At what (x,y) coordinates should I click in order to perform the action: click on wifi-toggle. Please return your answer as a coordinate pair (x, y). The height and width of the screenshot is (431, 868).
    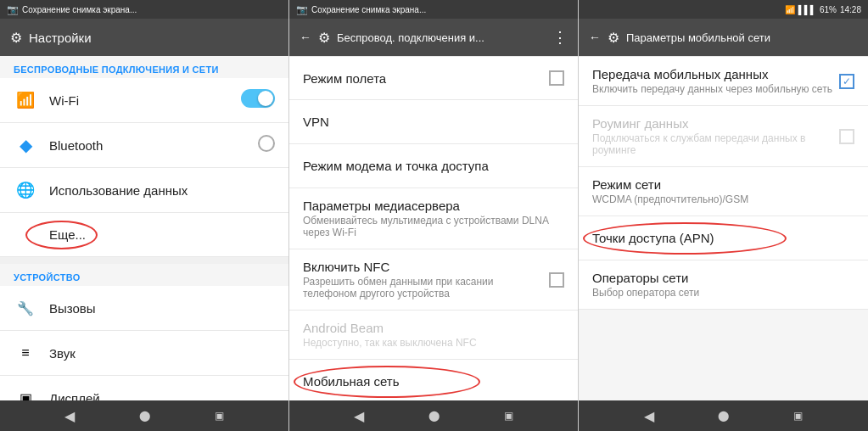
    Looking at the image, I should click on (258, 100).